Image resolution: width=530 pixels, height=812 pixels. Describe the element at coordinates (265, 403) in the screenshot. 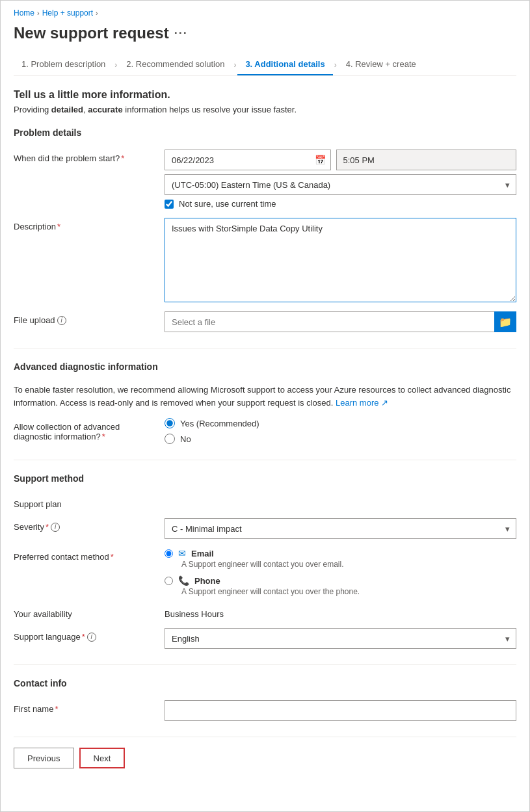

I see `advanced-diagnostic-section: Advanced diagnostic information To enabl…` at that location.